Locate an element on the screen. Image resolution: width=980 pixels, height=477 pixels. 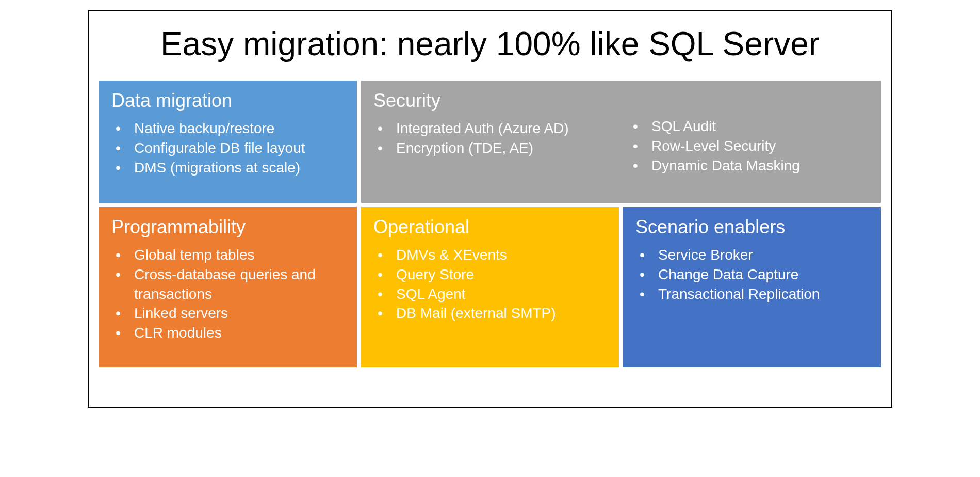
card-heading: Security is located at coordinates (621, 101).